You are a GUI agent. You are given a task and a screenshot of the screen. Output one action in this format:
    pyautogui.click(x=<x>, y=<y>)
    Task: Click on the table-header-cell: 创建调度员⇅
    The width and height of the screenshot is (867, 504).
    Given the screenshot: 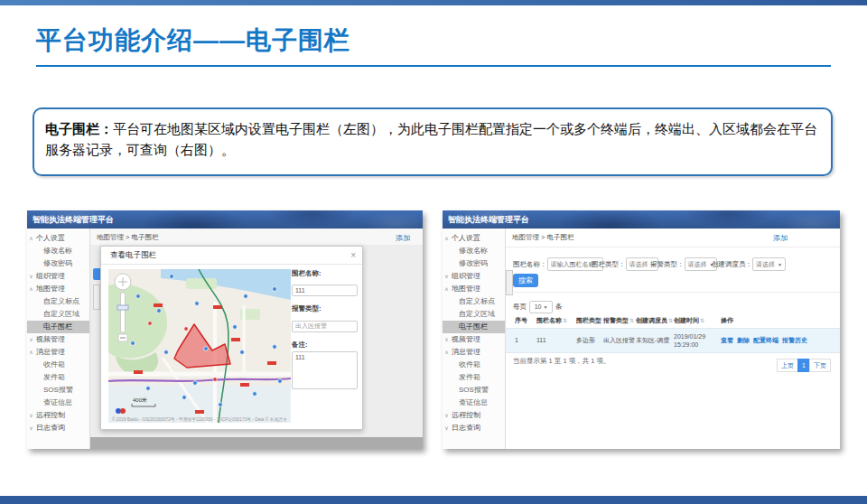 What is the action you would take?
    pyautogui.click(x=655, y=321)
    